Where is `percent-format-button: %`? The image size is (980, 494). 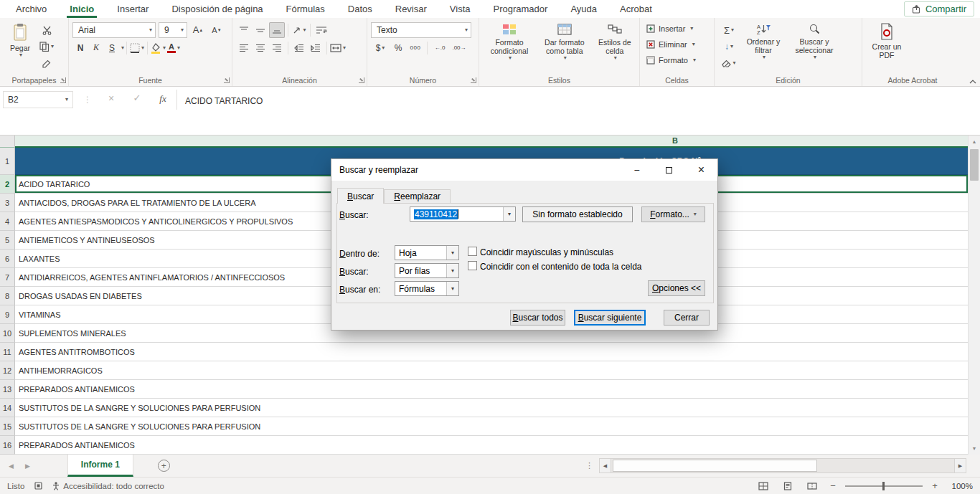
percent-format-button: % is located at coordinates (398, 48).